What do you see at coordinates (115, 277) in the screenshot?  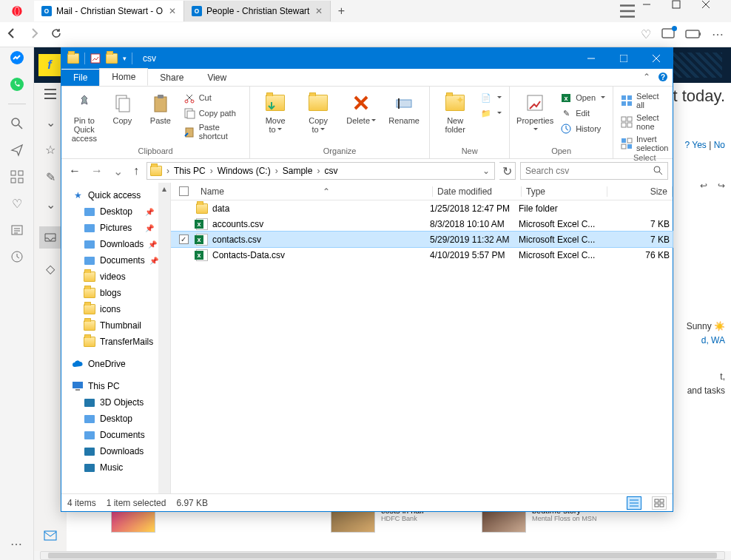 I see `tree-item: videos` at bounding box center [115, 277].